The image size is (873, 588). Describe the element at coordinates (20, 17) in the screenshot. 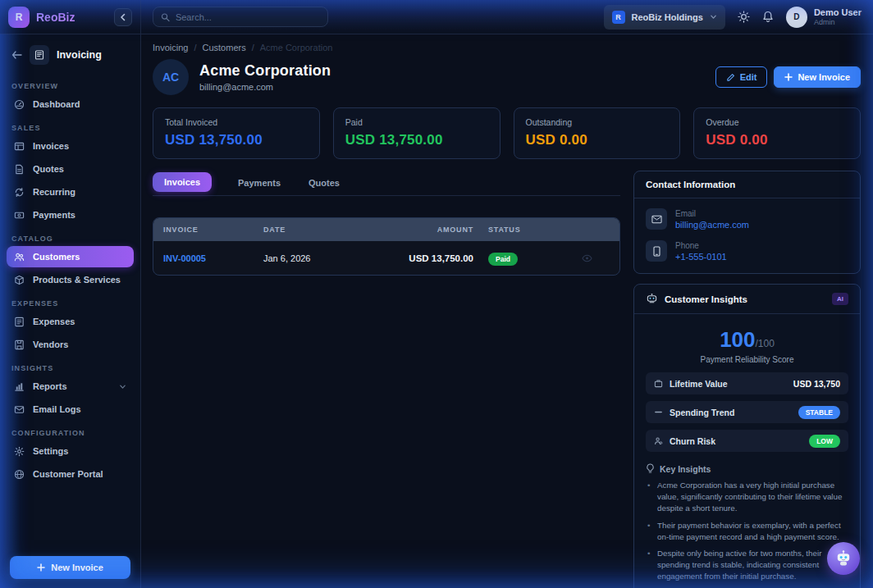

I see `brand-logo-letter: R` at that location.